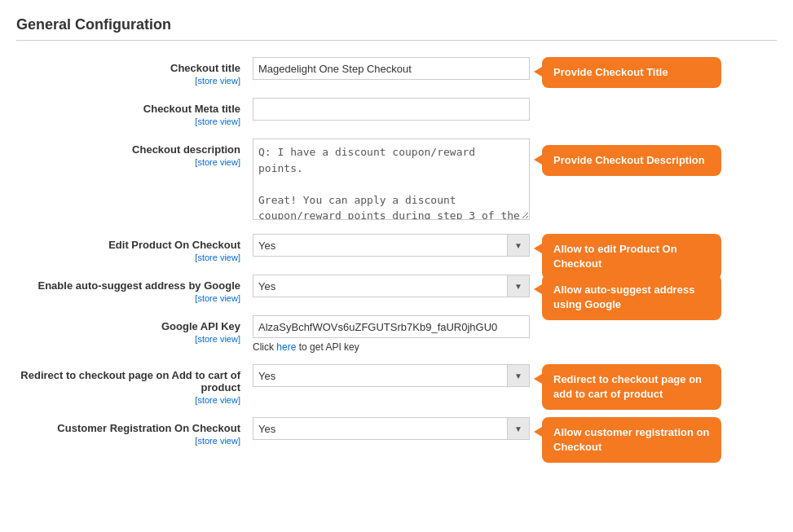 Image resolution: width=793 pixels, height=532 pixels. I want to click on checkout-meta-title-input-col, so click(515, 109).